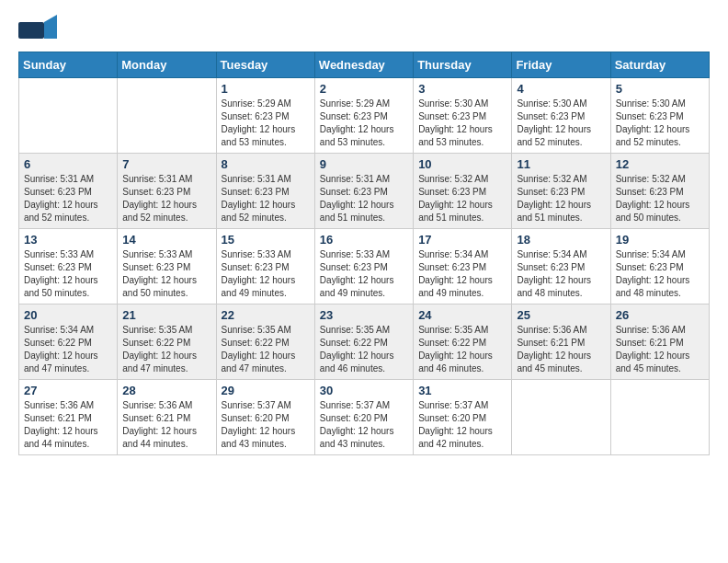 The height and width of the screenshot is (563, 728). What do you see at coordinates (364, 191) in the screenshot?
I see `calendar-cell: 9Sunrise: 5:31 AMSunset: 6:23 PMDaylight…` at bounding box center [364, 191].